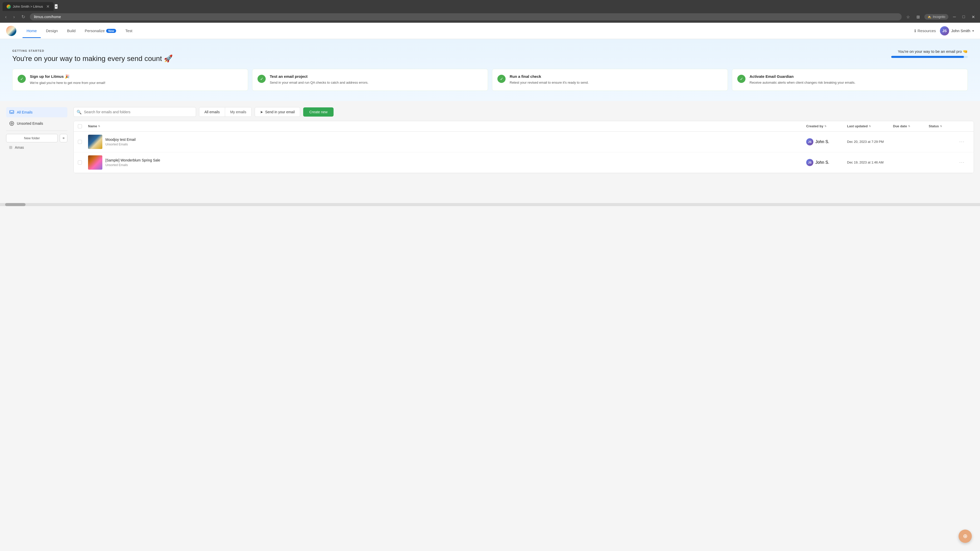 The image size is (980, 551). I want to click on row-0-thumb-image, so click(95, 142).